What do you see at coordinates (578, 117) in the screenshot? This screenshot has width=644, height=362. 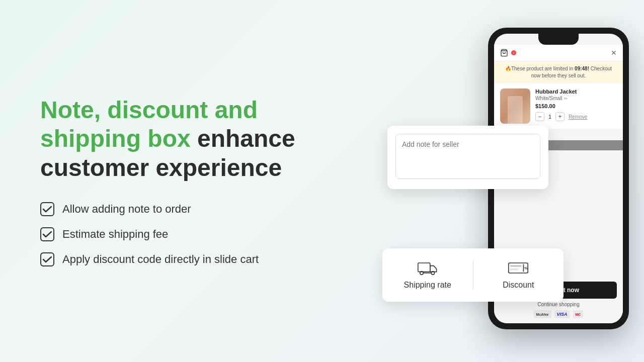 I see `remove-button: Remove` at bounding box center [578, 117].